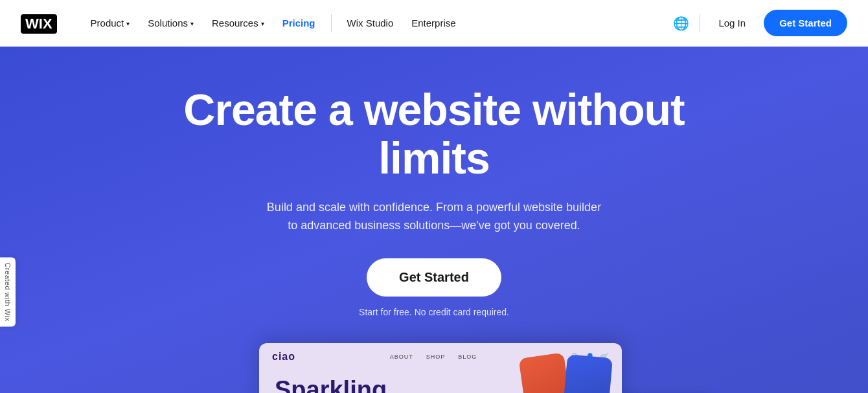  Describe the element at coordinates (434, 312) in the screenshot. I see `hero-cta-note: Start for free. No credit card required.` at that location.